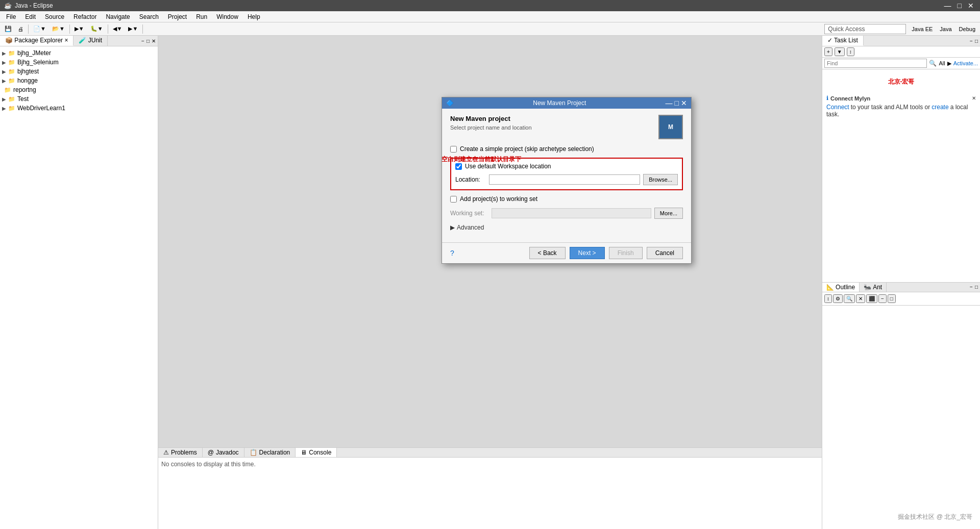 The width and height of the screenshot is (980, 529). What do you see at coordinates (97, 29) in the screenshot?
I see `toolbar-debug-btn: 🐛▼` at bounding box center [97, 29].